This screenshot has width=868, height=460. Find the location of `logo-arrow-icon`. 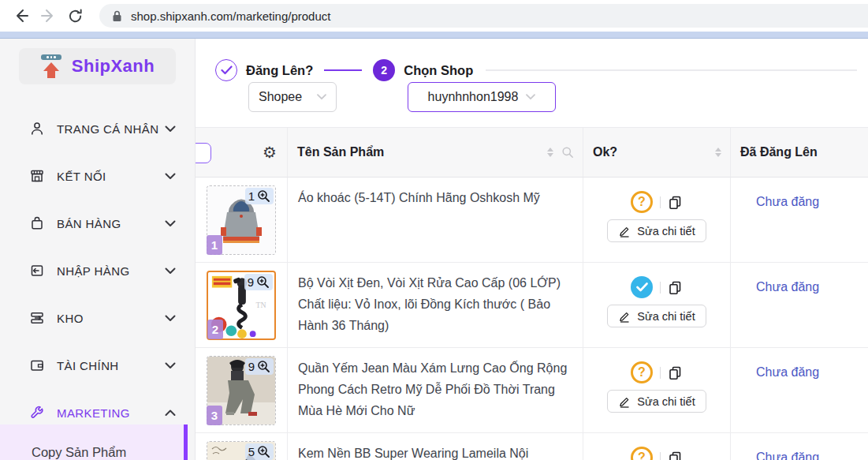

logo-arrow-icon is located at coordinates (51, 66).